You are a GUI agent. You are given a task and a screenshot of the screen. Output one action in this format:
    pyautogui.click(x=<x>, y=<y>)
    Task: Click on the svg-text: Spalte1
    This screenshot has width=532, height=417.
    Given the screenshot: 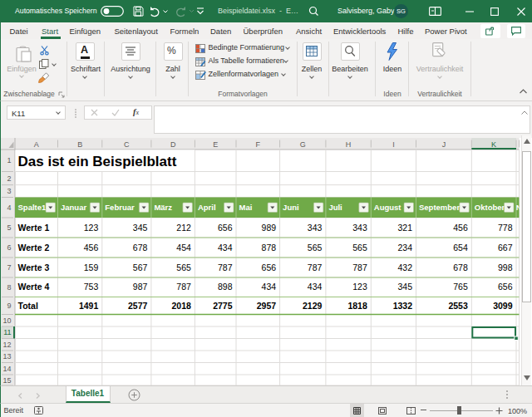 What is the action you would take?
    pyautogui.click(x=33, y=208)
    